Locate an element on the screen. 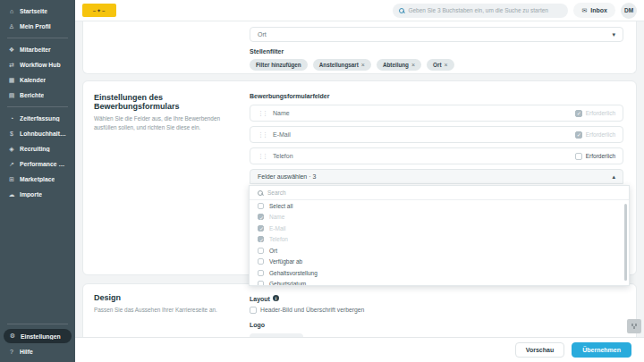 The image size is (644, 362). sidebar-item-icon: ⇄ is located at coordinates (12, 65).